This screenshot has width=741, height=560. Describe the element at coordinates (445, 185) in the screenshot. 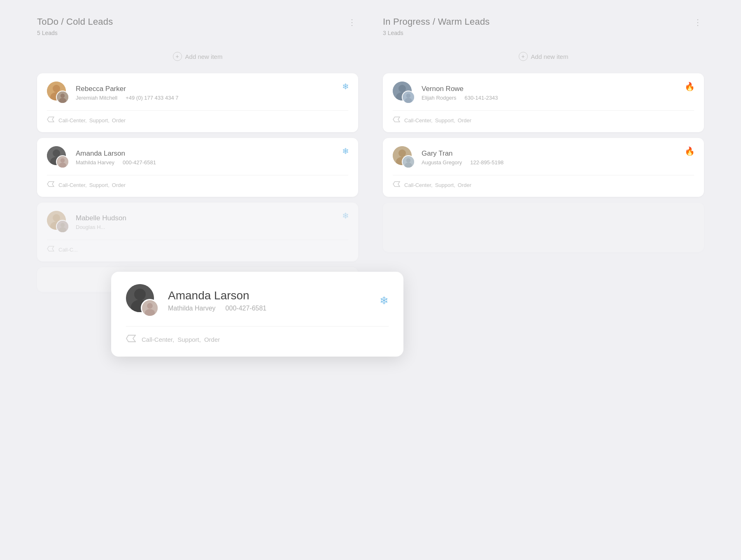

I see `tag-1-gary: Support,` at that location.